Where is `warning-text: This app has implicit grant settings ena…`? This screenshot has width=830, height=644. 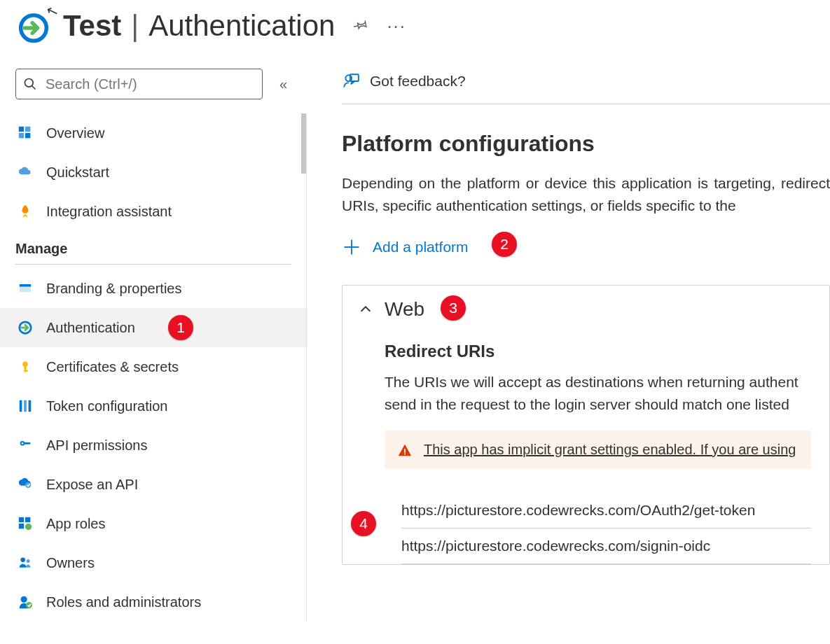 warning-text: This app has implicit grant settings ena… is located at coordinates (609, 449).